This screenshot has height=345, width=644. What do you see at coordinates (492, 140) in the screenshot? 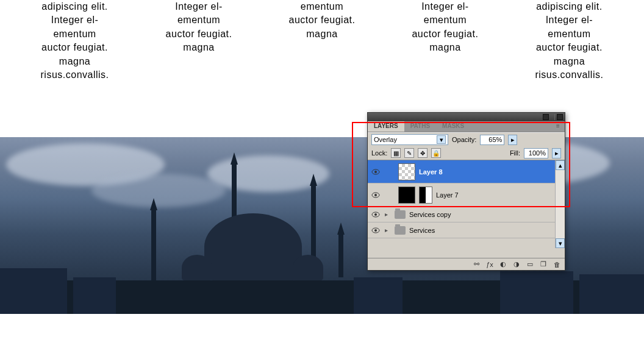
I see `opacity-field: 65%` at bounding box center [492, 140].